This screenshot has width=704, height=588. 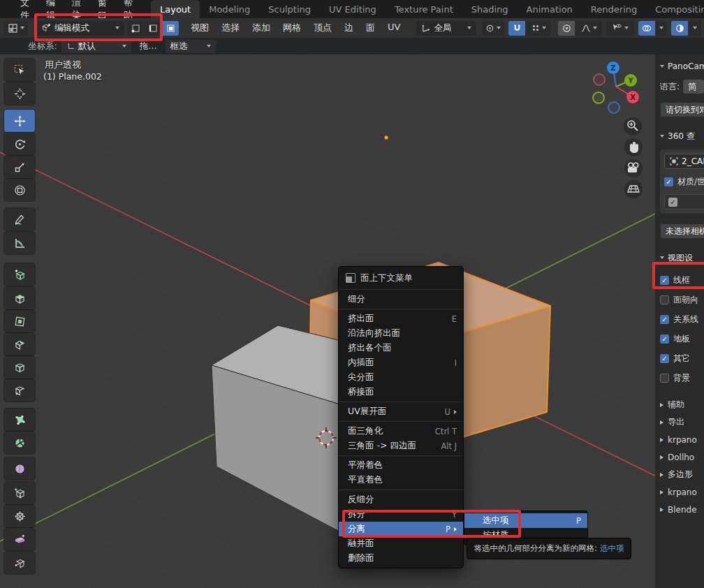 What do you see at coordinates (20, 493) in the screenshot?
I see `tool-edge-slide` at bounding box center [20, 493].